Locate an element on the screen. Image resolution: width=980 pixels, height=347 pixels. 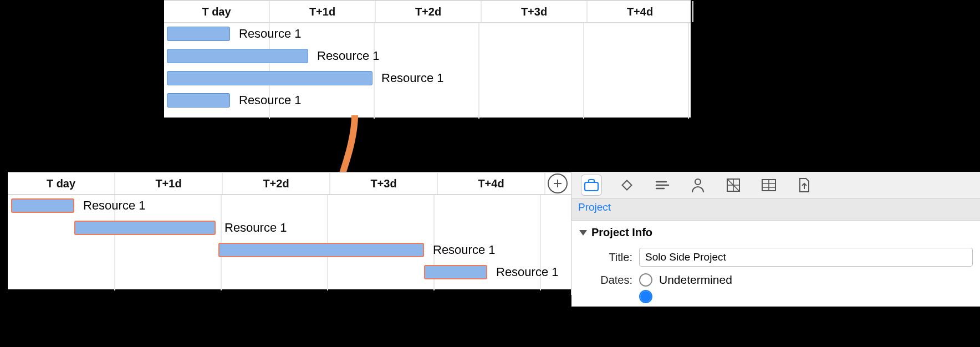
tab-milestone is located at coordinates (627, 185).